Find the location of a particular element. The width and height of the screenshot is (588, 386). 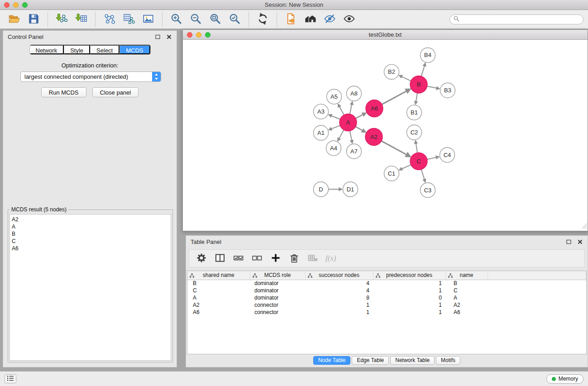

table-row: A2connector11A2 is located at coordinates (387, 305).